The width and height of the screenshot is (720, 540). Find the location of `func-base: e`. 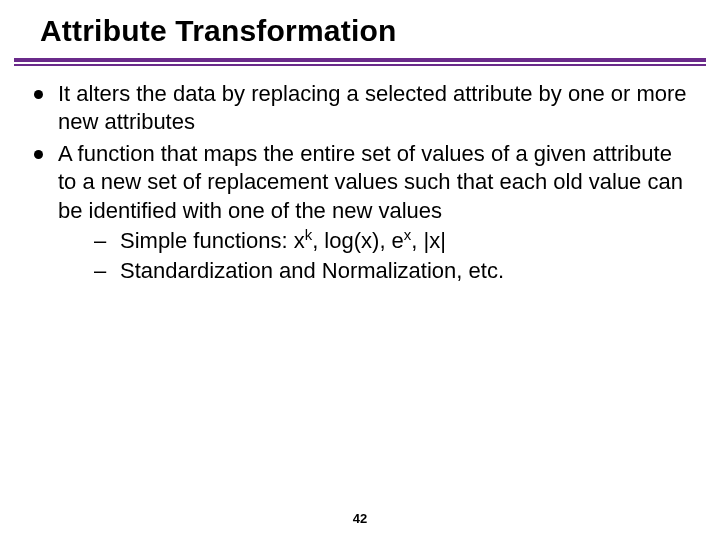

func-base: e is located at coordinates (398, 240).